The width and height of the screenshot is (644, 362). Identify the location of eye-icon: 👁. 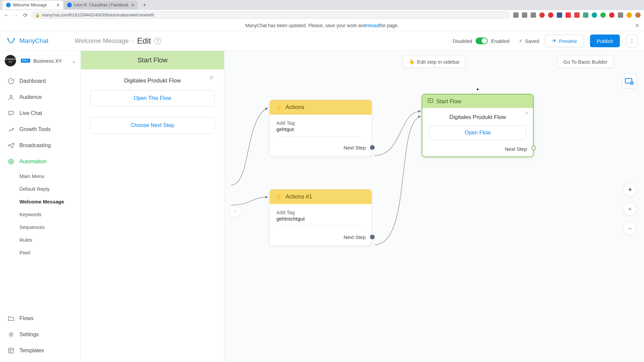
(554, 41).